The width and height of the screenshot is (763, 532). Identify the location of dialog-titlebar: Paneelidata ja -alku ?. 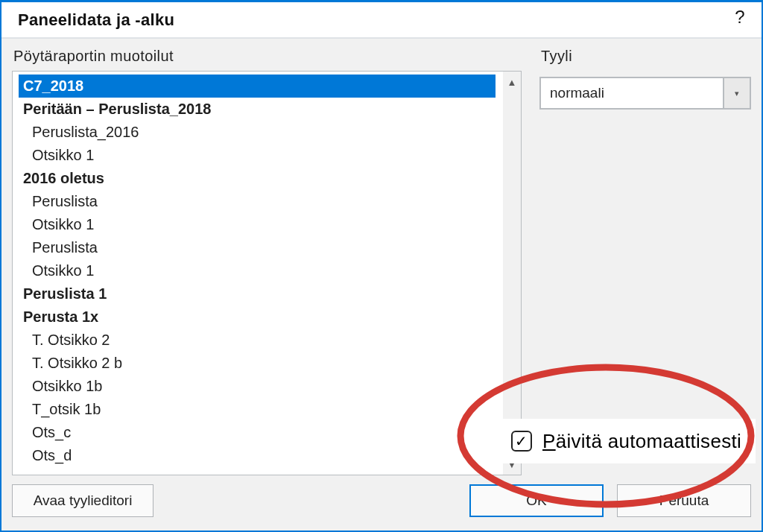
(382, 21).